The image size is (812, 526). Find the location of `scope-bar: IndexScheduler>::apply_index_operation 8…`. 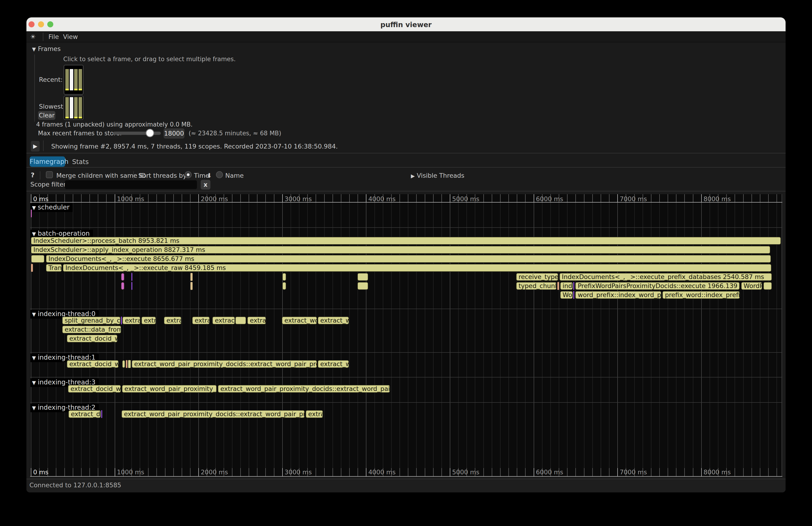

scope-bar: IndexScheduler>::apply_index_operation 8… is located at coordinates (401, 250).